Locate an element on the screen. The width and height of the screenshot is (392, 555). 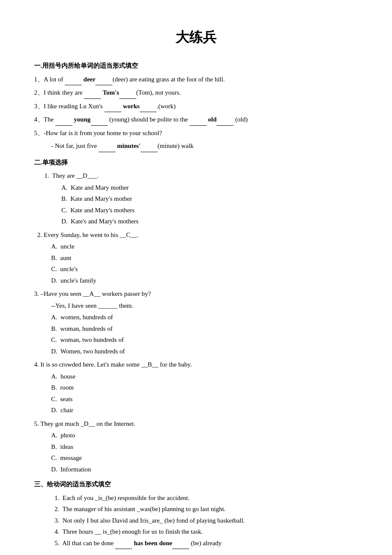
q4-hint1: (young) should be polite to the is located at coordinates (149, 119).